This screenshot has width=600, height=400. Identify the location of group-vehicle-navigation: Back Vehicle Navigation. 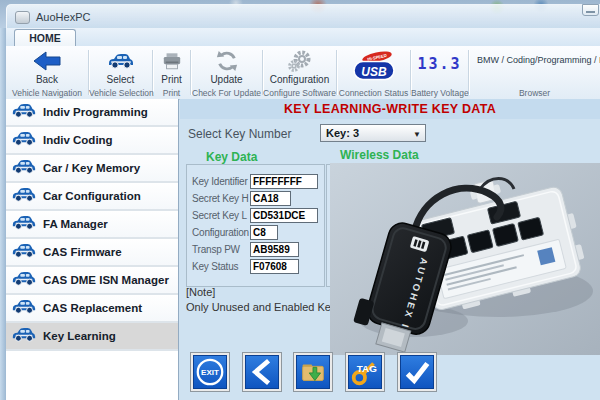
(47, 72).